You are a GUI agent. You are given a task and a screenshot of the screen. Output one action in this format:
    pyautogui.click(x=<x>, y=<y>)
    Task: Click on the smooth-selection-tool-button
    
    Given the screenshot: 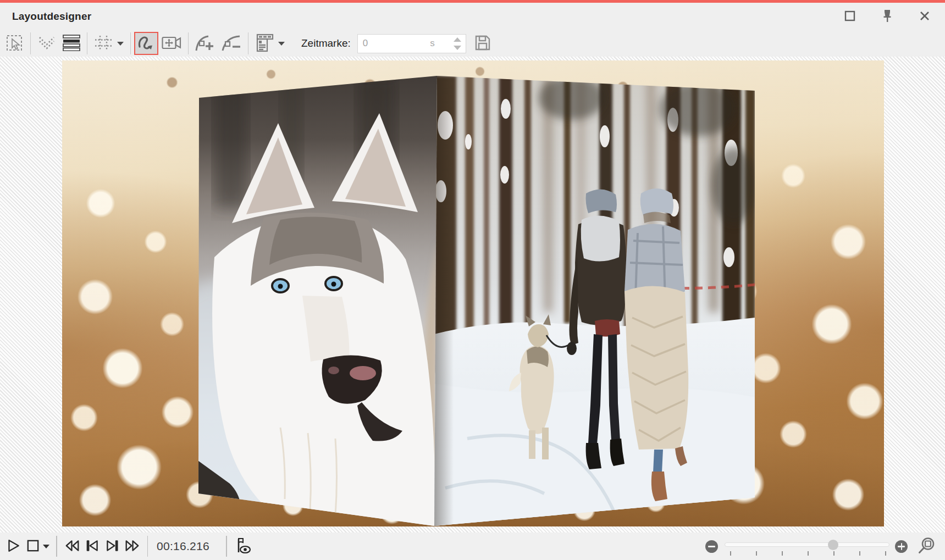 What is the action you would take?
    pyautogui.click(x=47, y=43)
    